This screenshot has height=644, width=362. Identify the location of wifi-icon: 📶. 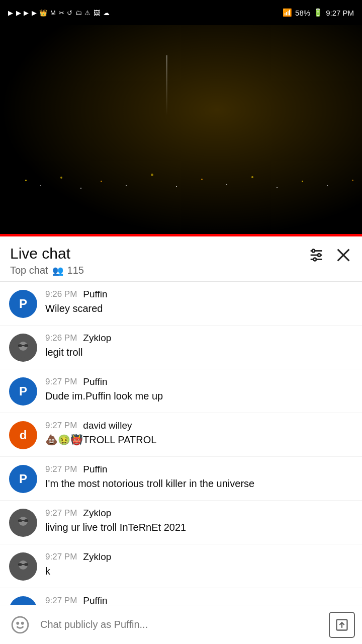
(288, 13).